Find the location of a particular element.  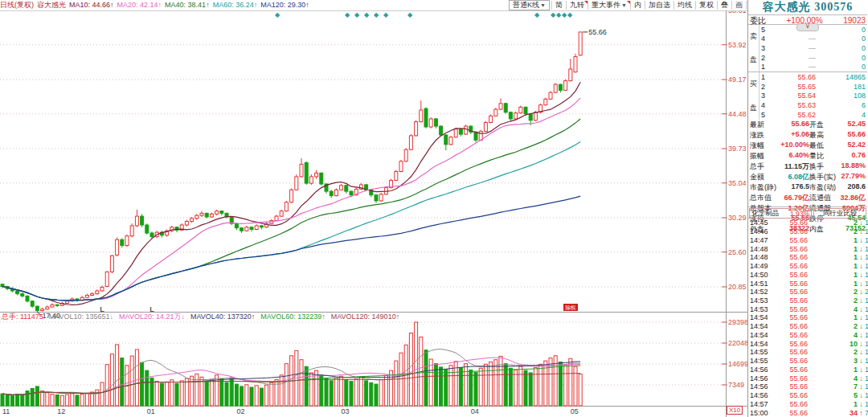

sell-queue: 卖盘 5—04—03—02—01—0 ∨ is located at coordinates (808, 48).